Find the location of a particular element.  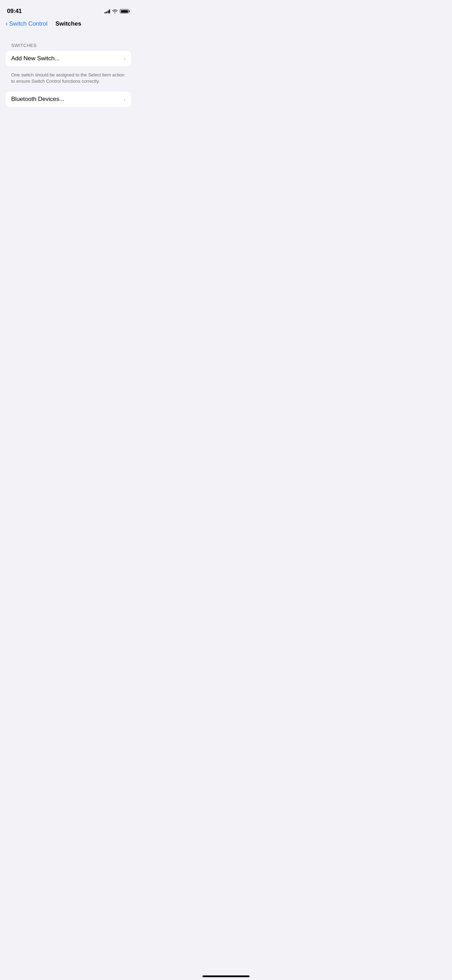

add-new-switch-label: Add New Switch... is located at coordinates (35, 59).